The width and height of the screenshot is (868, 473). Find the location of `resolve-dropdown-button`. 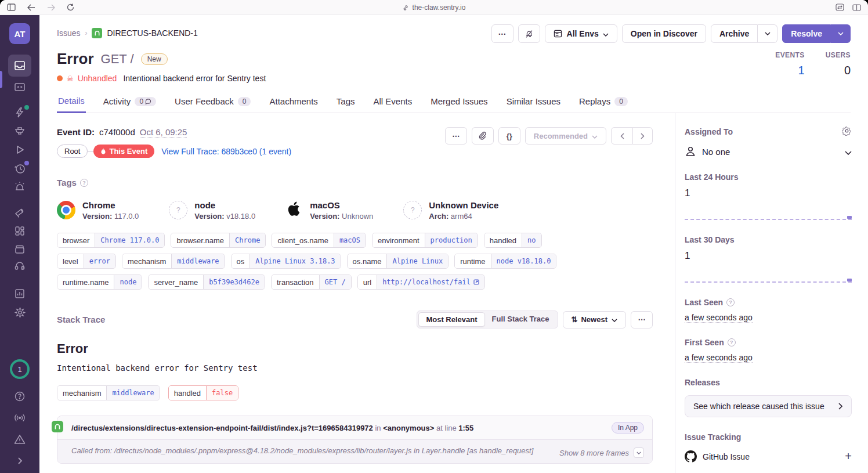

resolve-dropdown-button is located at coordinates (841, 34).